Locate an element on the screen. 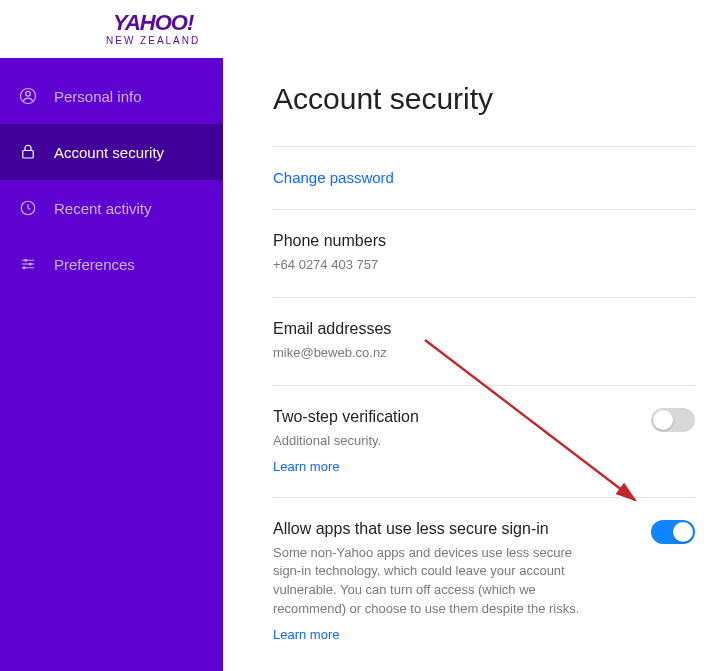 This screenshot has width=715, height=671. logo-text: YAHOO is located at coordinates (150, 22).